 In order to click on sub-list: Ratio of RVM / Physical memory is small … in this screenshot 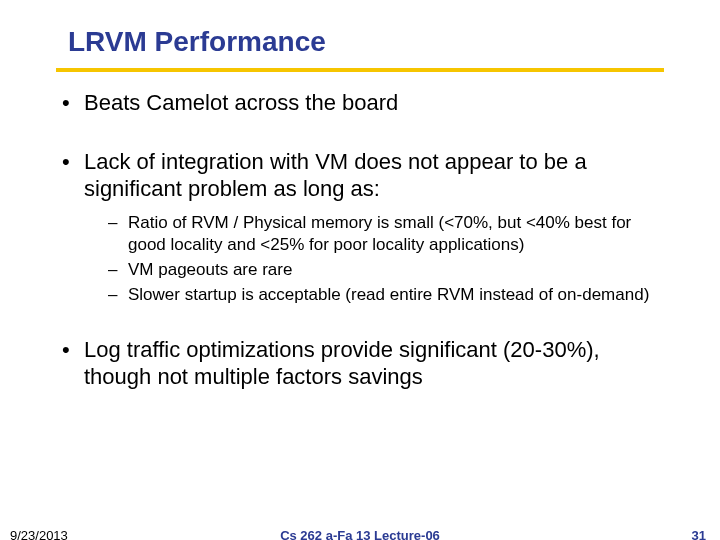, I will do `click(374, 258)`.